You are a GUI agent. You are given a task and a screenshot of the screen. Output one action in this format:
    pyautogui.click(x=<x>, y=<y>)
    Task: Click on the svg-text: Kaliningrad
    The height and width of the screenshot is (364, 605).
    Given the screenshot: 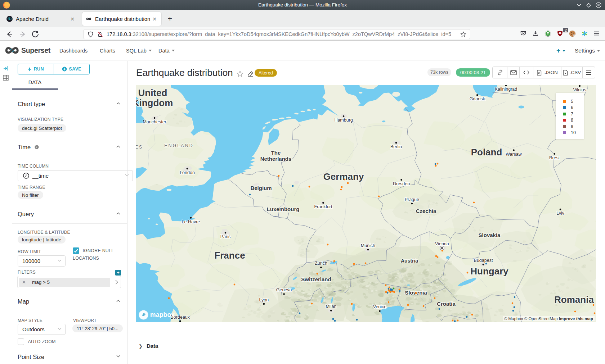 What is the action you would take?
    pyautogui.click(x=506, y=89)
    